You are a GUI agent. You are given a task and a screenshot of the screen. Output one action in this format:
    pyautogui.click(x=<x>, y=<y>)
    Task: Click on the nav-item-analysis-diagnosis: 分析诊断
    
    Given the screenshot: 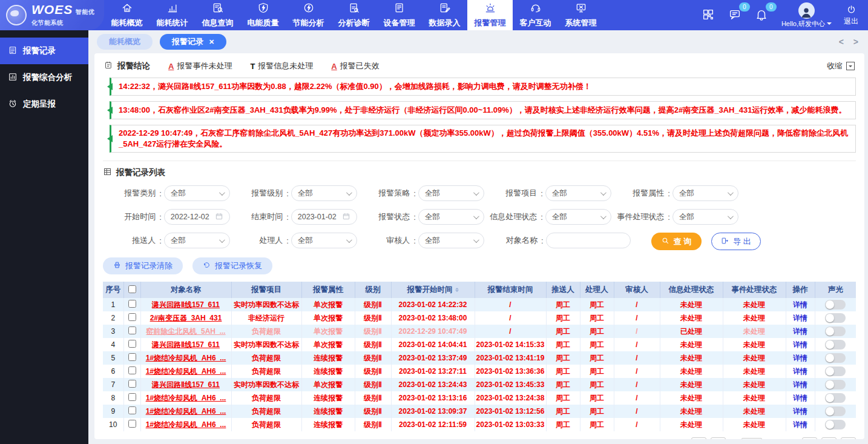 What is the action you would take?
    pyautogui.click(x=353, y=15)
    